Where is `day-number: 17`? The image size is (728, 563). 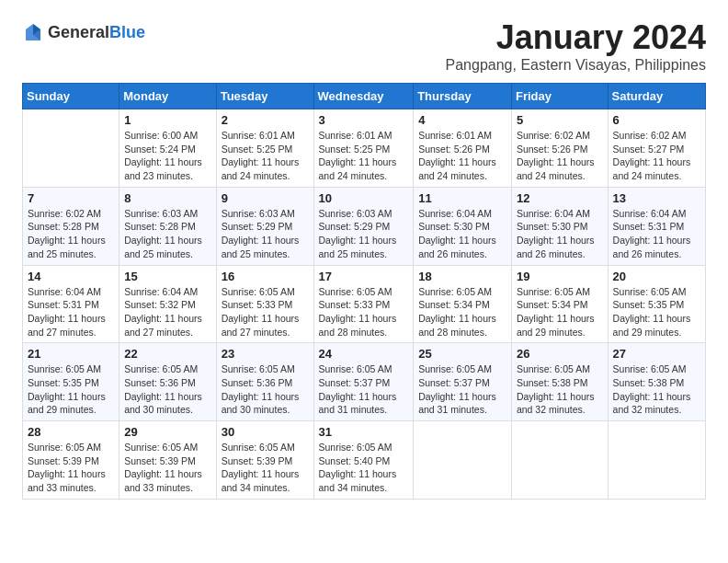 day-number: 17 is located at coordinates (364, 276).